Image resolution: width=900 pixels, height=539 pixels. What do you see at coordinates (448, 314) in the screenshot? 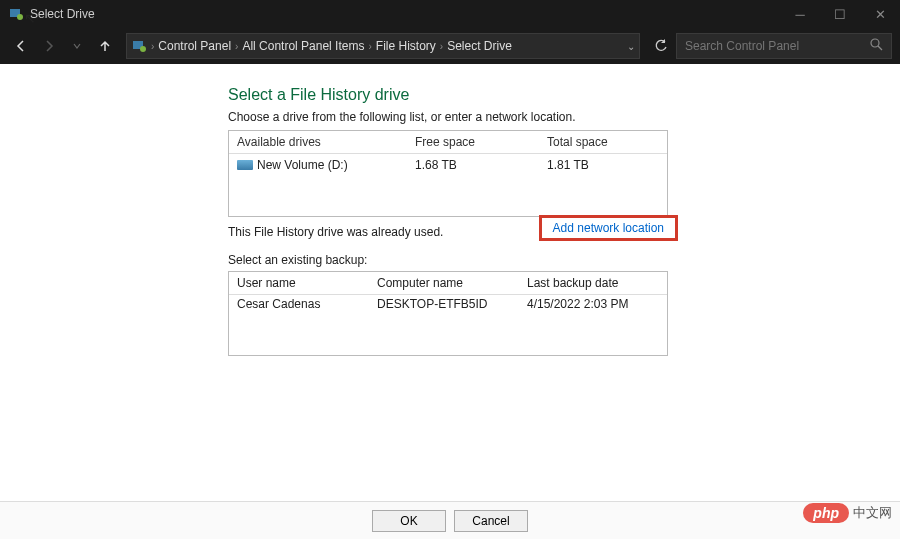
I see `backups-table: User name Computer name Last backup date…` at bounding box center [448, 314].